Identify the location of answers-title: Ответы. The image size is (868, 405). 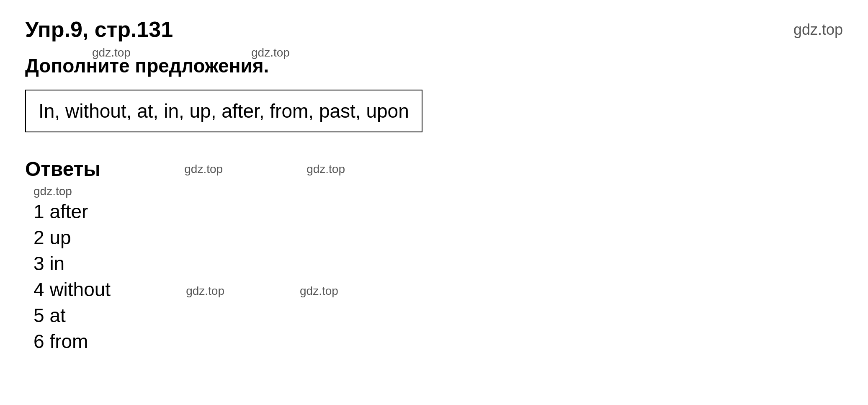
(63, 169).